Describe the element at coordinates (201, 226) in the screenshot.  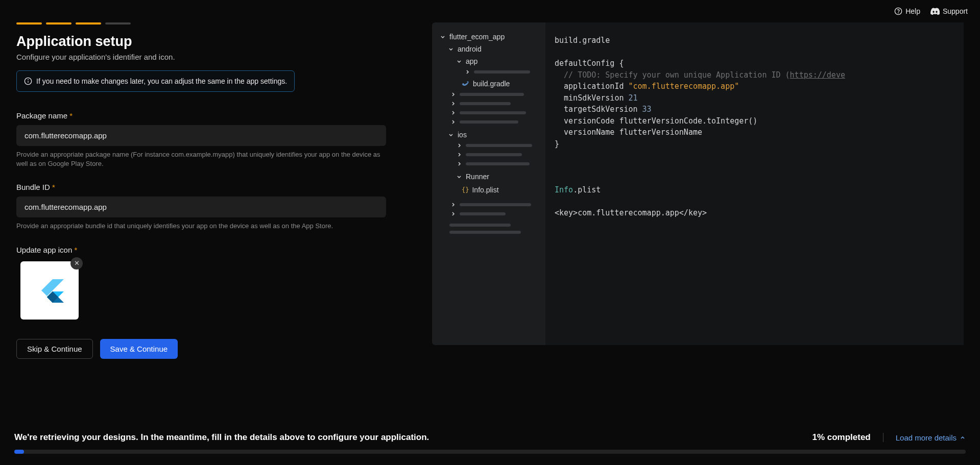
I see `bundle-id-helper: Provide an appropriate bundle id that un…` at that location.